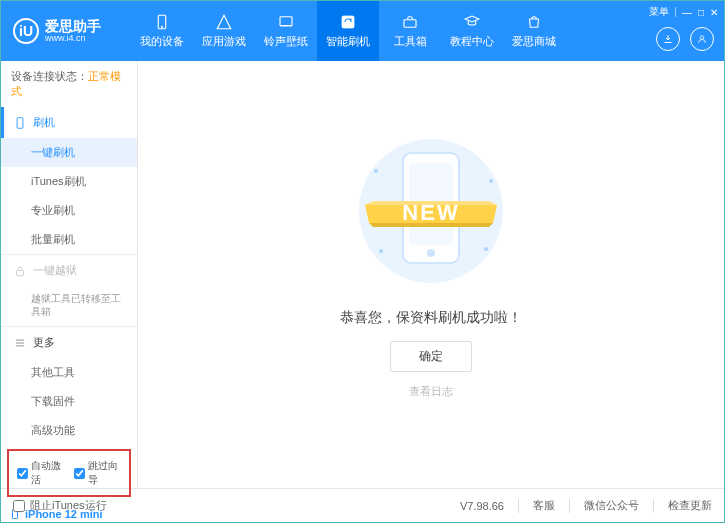  I want to click on jailbreak-note: 越狱工具已转移至工具箱, so click(69, 306).